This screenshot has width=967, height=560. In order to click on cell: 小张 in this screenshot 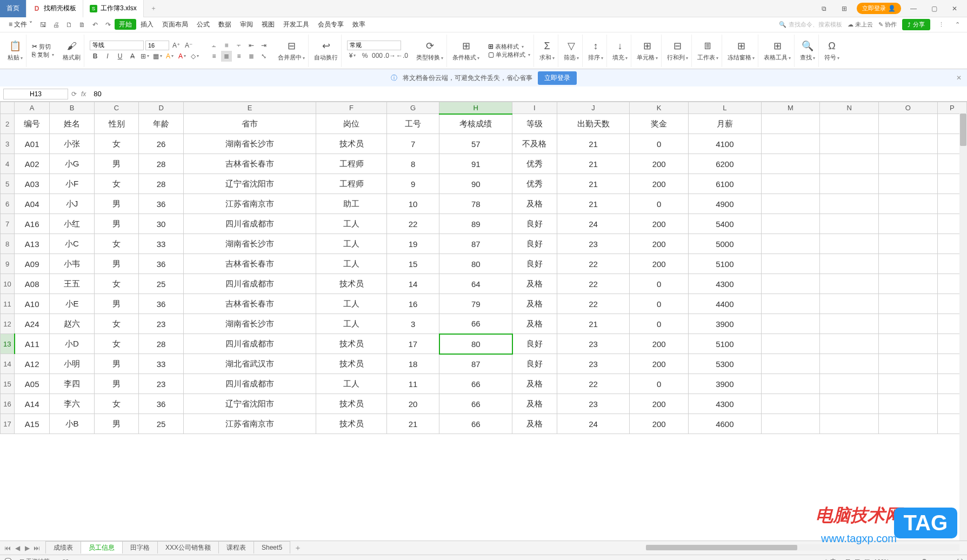, I will do `click(72, 144)`.